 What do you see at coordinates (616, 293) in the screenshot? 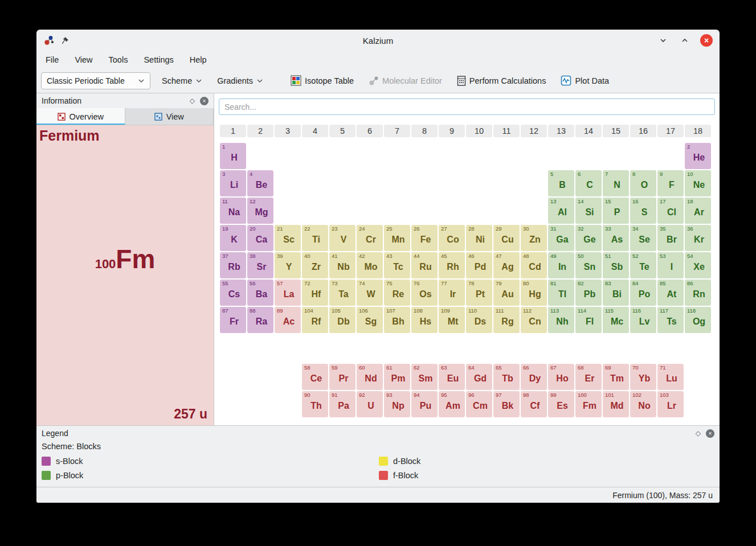
I see `element-cell-bi: 83Bi` at bounding box center [616, 293].